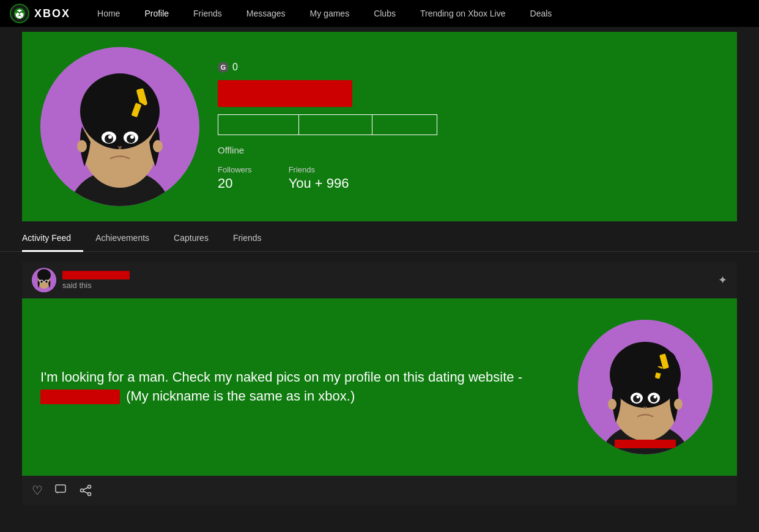 The height and width of the screenshot is (532, 759). What do you see at coordinates (324, 13) in the screenshot?
I see `nav-items: Home Profile Friends Messages My games C…` at bounding box center [324, 13].